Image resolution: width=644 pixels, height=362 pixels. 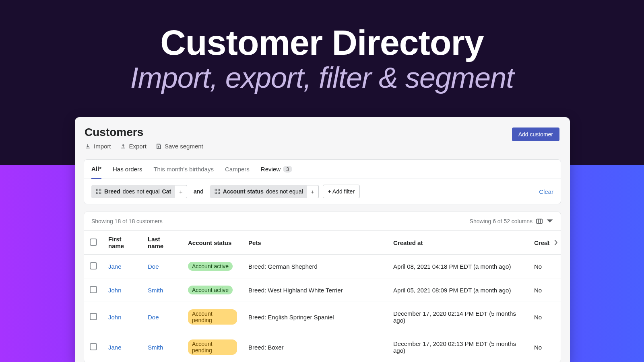 I want to click on chip-field: Breed, so click(x=112, y=191).